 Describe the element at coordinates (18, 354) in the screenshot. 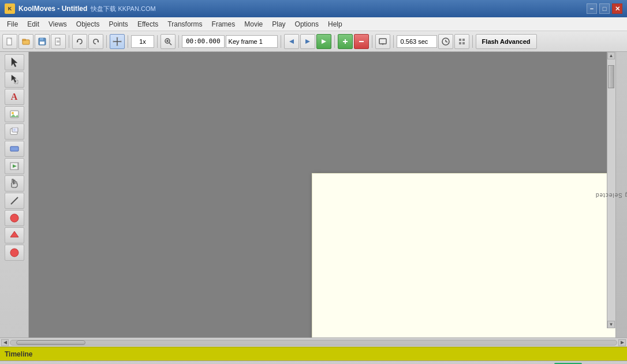

I see `timeline-label: Timeline` at that location.